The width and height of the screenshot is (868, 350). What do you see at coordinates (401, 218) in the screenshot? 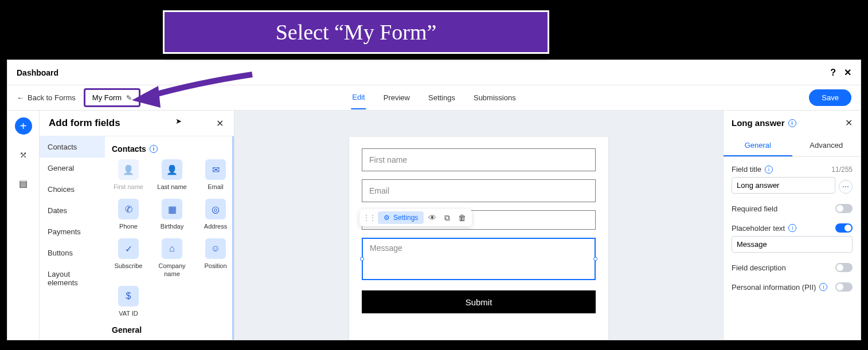
I see `field-settings-button: ⚙Settings` at bounding box center [401, 218].